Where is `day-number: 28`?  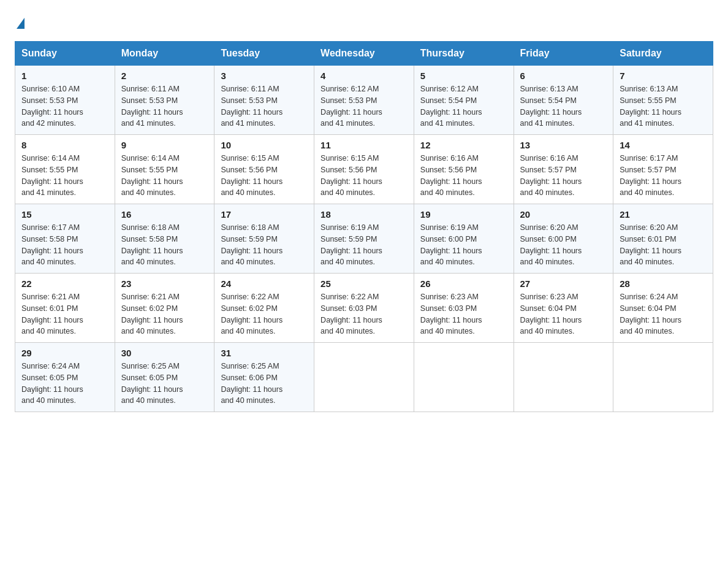
day-number: 28 is located at coordinates (663, 283).